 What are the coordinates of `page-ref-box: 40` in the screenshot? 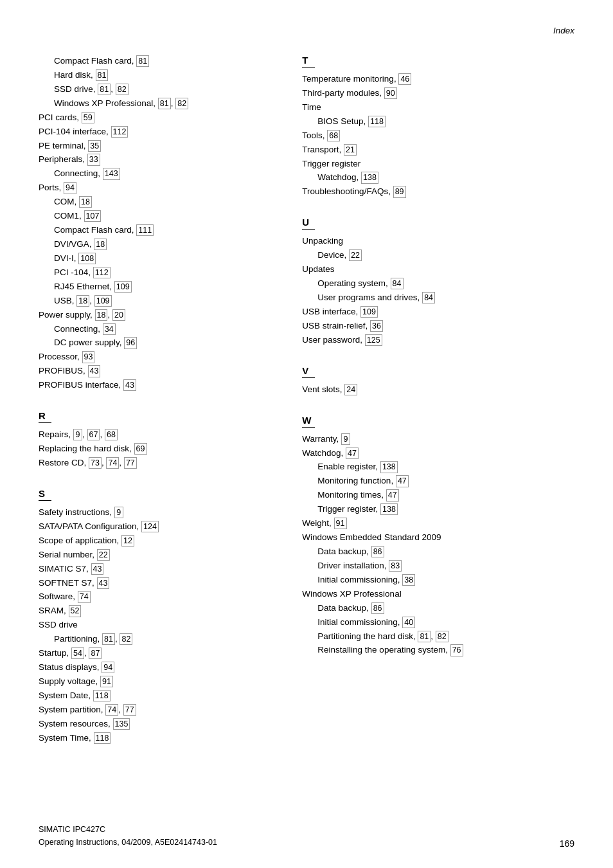 It's located at (409, 622).